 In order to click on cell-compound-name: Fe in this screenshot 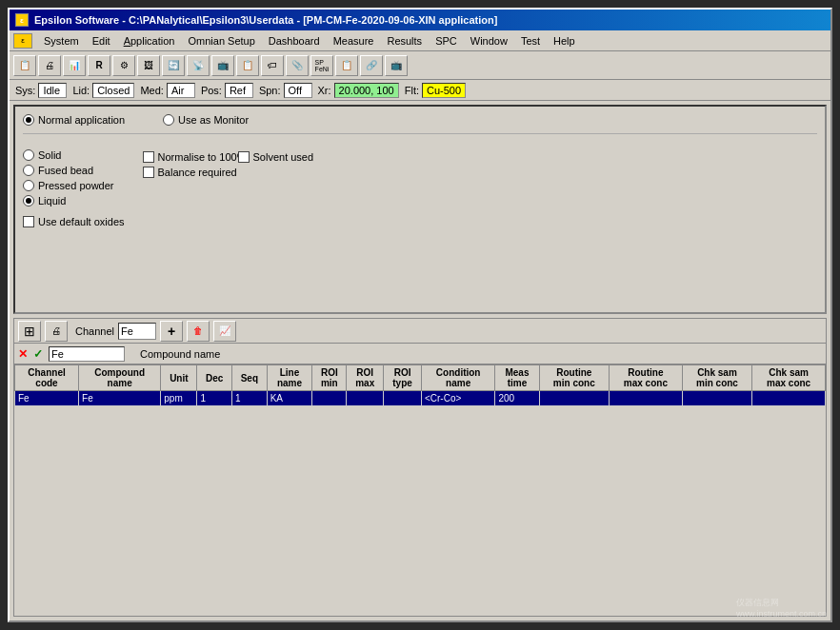, I will do `click(120, 399)`.